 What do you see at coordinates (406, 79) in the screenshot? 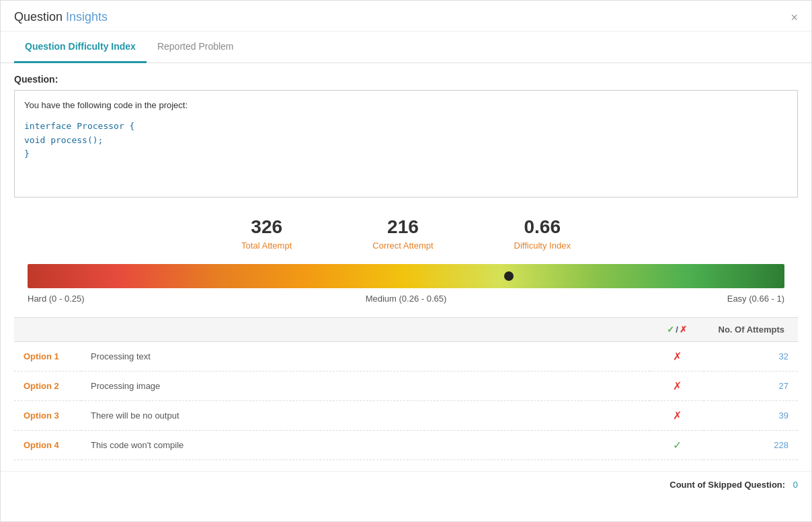
I see `question-label: Question:` at bounding box center [406, 79].